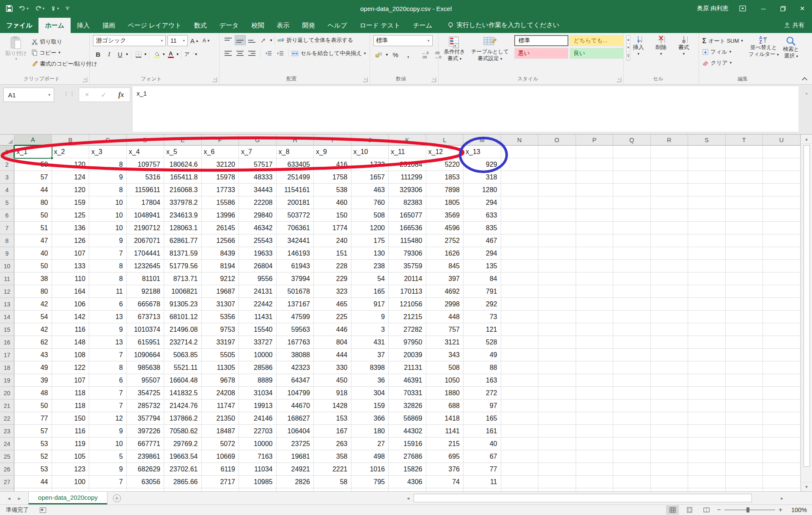 The height and width of the screenshot is (515, 812). What do you see at coordinates (85, 80) in the screenshot?
I see `clipboard-dialog-launcher: ↘` at bounding box center [85, 80].